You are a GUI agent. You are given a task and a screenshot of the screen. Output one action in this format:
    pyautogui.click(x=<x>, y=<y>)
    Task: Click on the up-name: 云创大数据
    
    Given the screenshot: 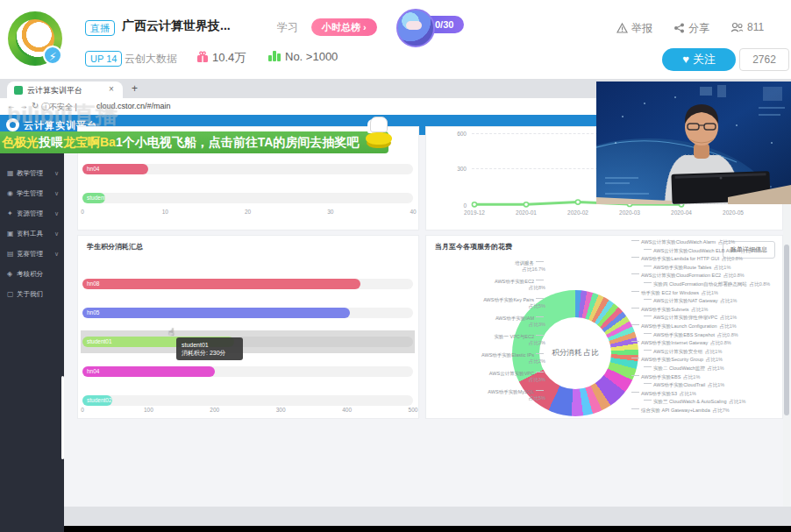 What is the action you would take?
    pyautogui.click(x=151, y=60)
    